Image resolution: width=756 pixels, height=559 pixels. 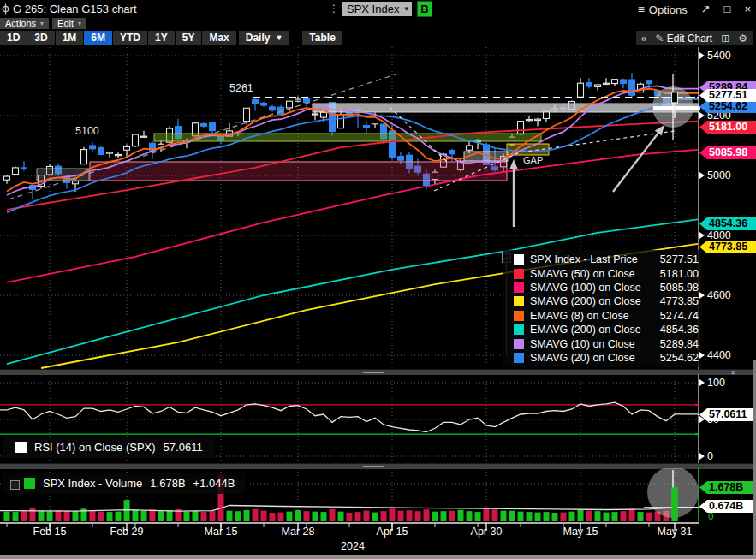 What do you see at coordinates (24, 24) in the screenshot?
I see `actions-menu-button: Actions▾` at bounding box center [24, 24].